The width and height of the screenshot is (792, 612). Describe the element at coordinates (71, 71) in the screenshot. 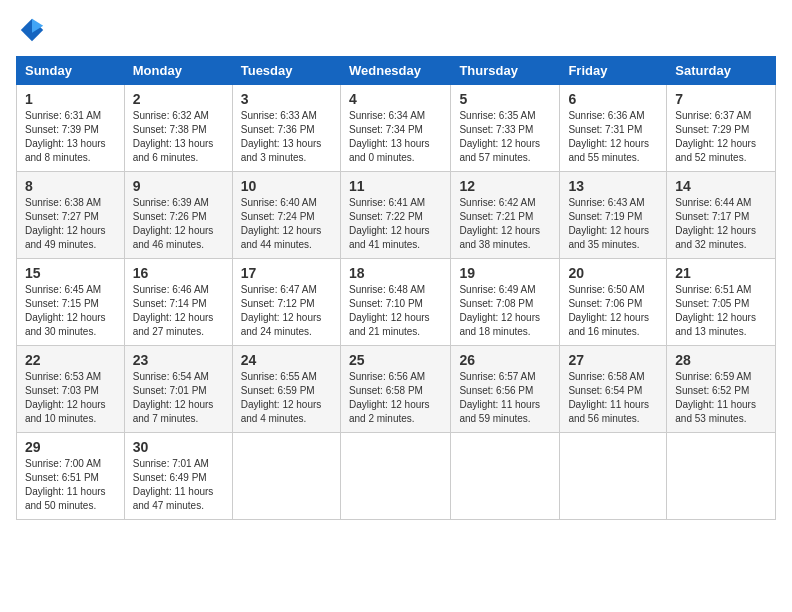

I see `col-header-sunday: Sunday` at that location.